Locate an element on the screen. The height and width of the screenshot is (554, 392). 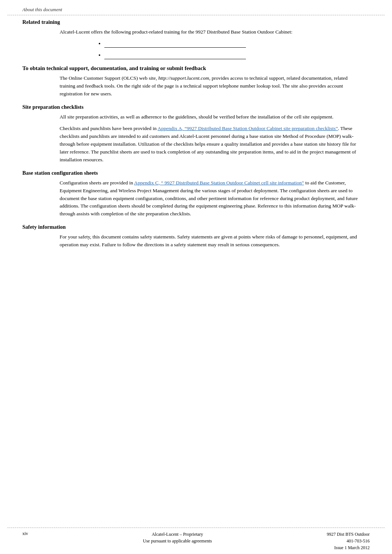
footer-center: Alcatel-Lucent – Proprietary Use pursuan… is located at coordinates (177, 538).